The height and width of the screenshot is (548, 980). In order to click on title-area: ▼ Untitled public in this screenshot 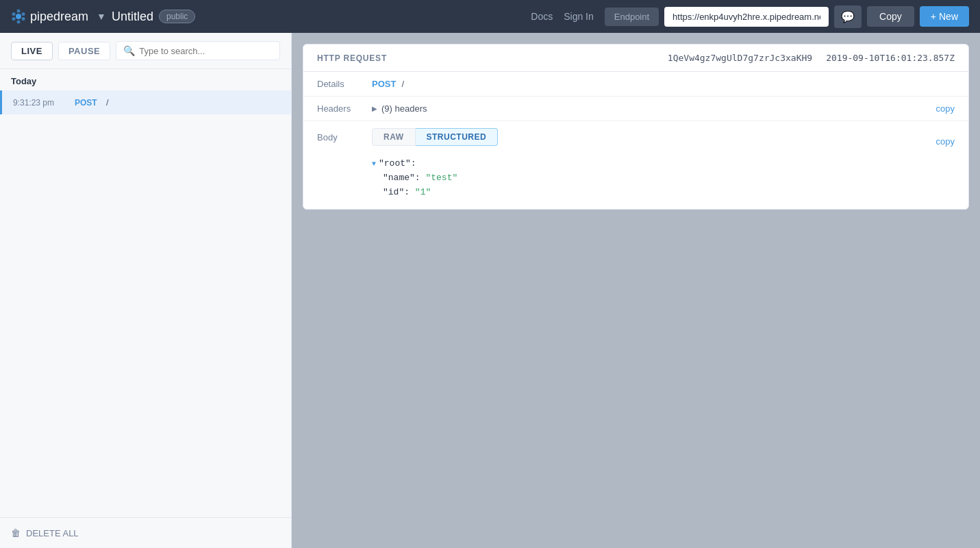, I will do `click(146, 16)`.